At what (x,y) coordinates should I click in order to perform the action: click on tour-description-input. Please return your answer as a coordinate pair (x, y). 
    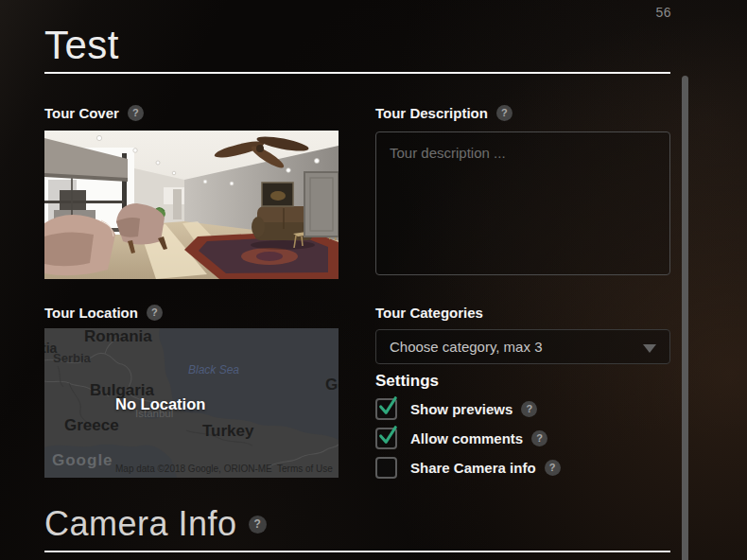
    Looking at the image, I should click on (523, 203).